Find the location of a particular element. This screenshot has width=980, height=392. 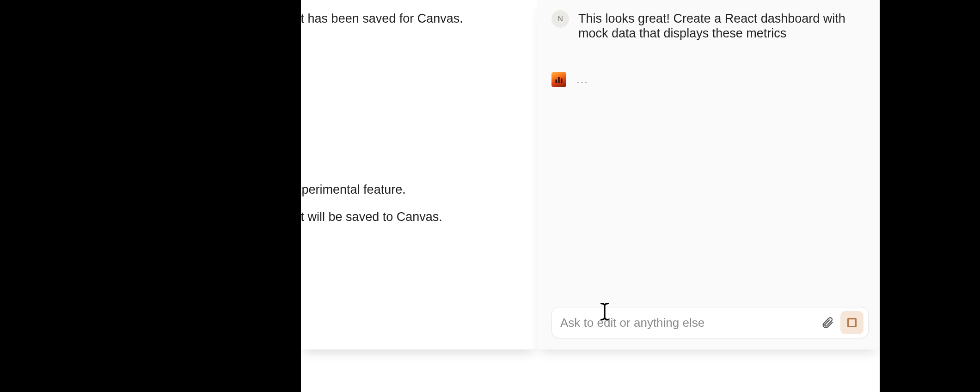

user-avatar: N is located at coordinates (560, 19).